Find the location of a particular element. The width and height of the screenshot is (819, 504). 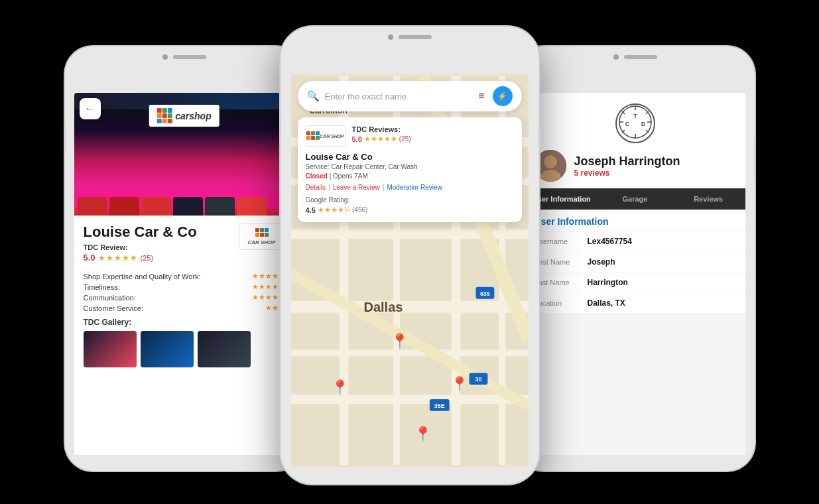

svg-text: 35E is located at coordinates (439, 406).